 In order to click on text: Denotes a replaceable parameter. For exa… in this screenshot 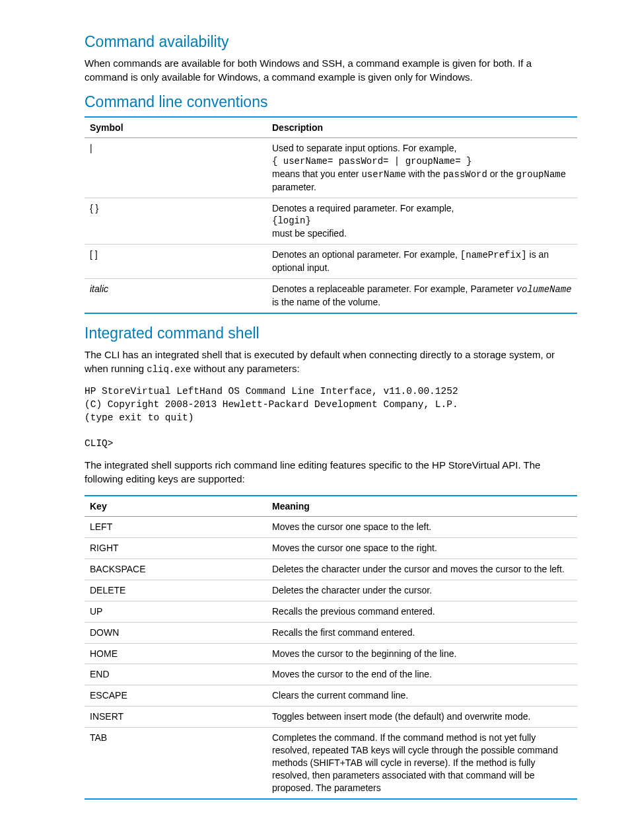, I will do `click(394, 289)`.